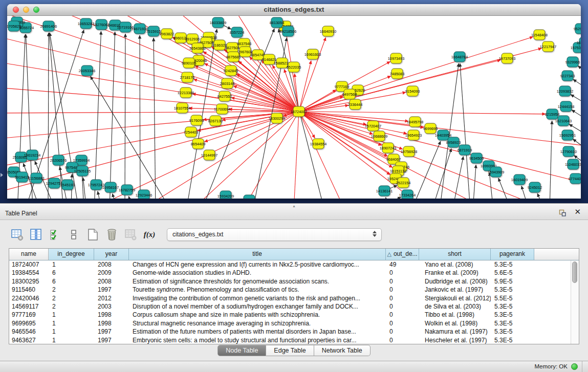 The width and height of the screenshot is (588, 372). Describe the element at coordinates (29, 281) in the screenshot. I see `cell-name: 18300295` at that location.